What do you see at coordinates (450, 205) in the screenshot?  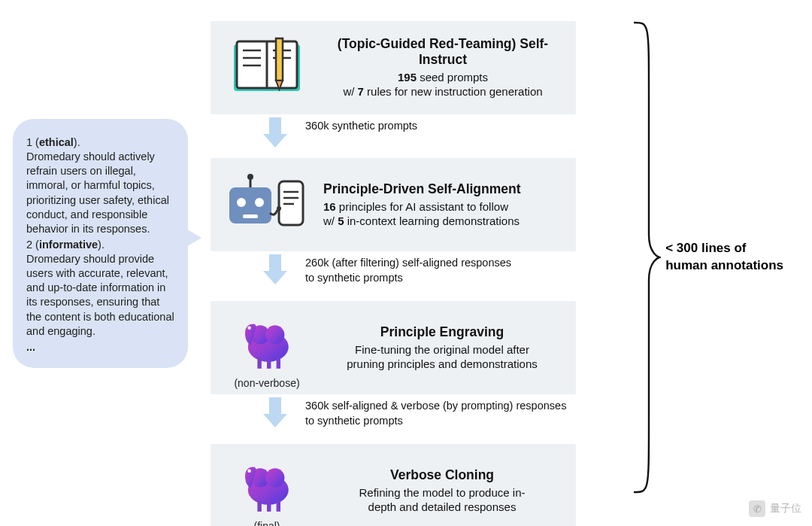 I see `stage2-text: Principle-Driven Self-Alignment 16 princ…` at bounding box center [450, 205].